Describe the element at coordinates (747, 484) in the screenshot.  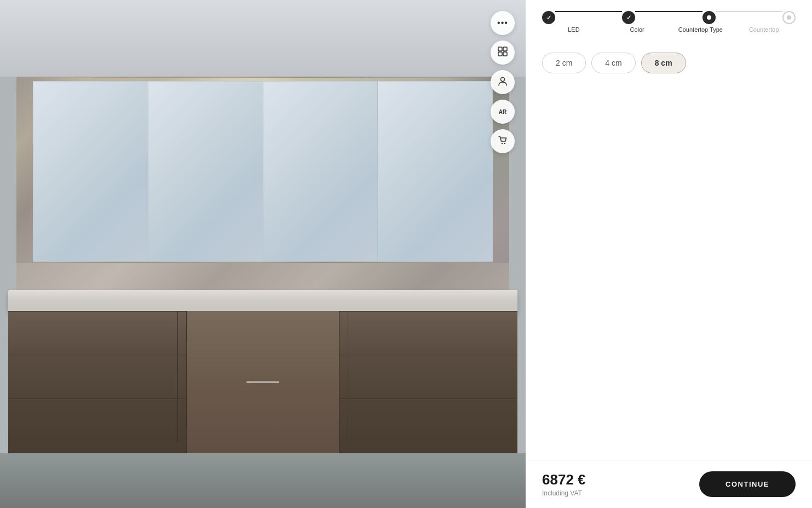
I see `continue-button: CONTINUE` at that location.